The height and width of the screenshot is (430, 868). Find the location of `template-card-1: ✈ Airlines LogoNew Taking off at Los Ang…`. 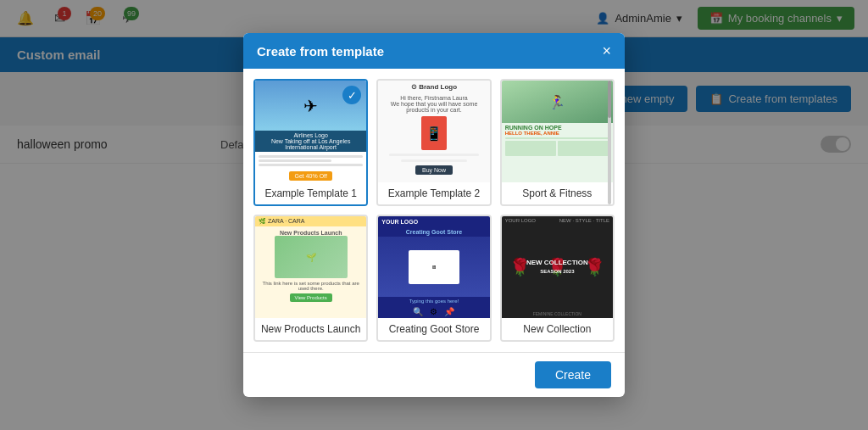

template-card-1: ✈ Airlines LogoNew Taking off at Los Ang… is located at coordinates (310, 142).